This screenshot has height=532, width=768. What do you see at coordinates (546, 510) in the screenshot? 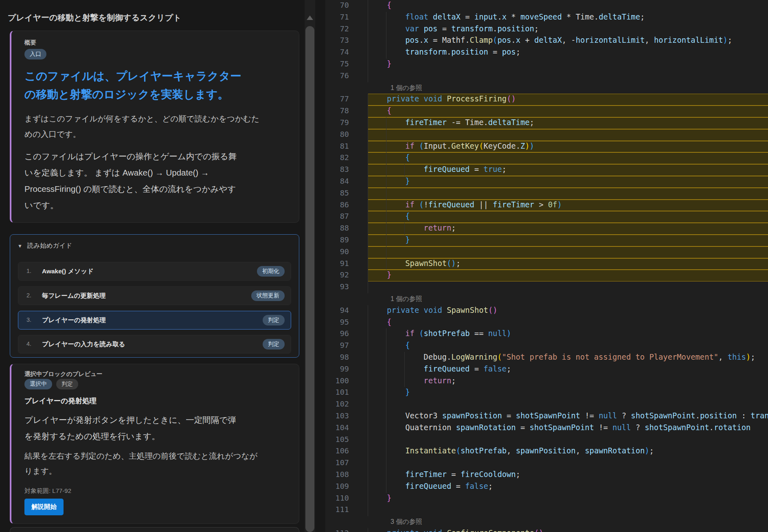
I see `code-line-111: 111` at bounding box center [546, 510].